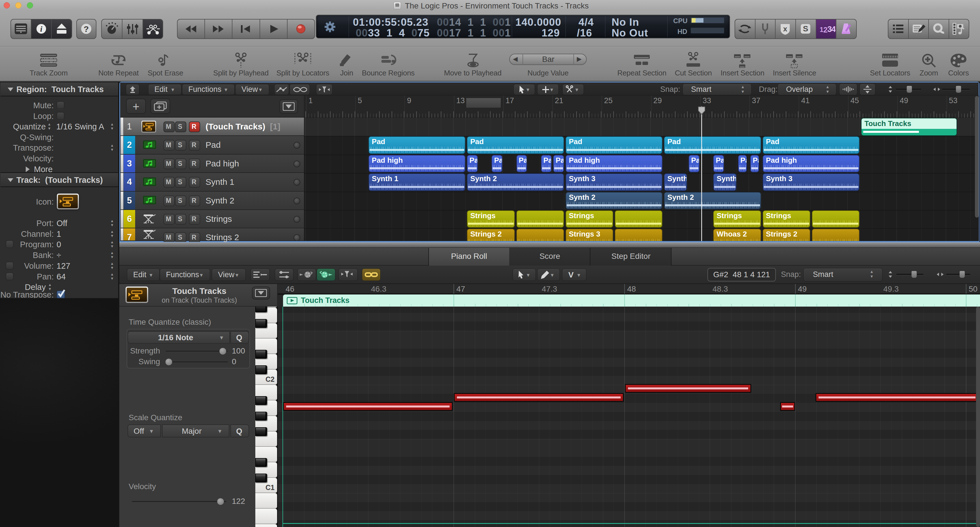 The width and height of the screenshot is (980, 527). Describe the element at coordinates (826, 30) in the screenshot. I see `svg-text: 2` at that location.